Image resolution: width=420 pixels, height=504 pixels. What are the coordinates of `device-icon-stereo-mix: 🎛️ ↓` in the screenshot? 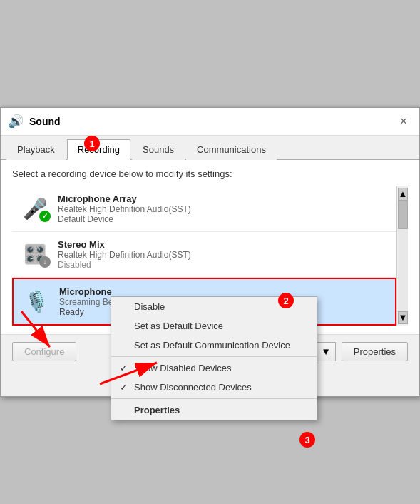 It's located at (35, 255).